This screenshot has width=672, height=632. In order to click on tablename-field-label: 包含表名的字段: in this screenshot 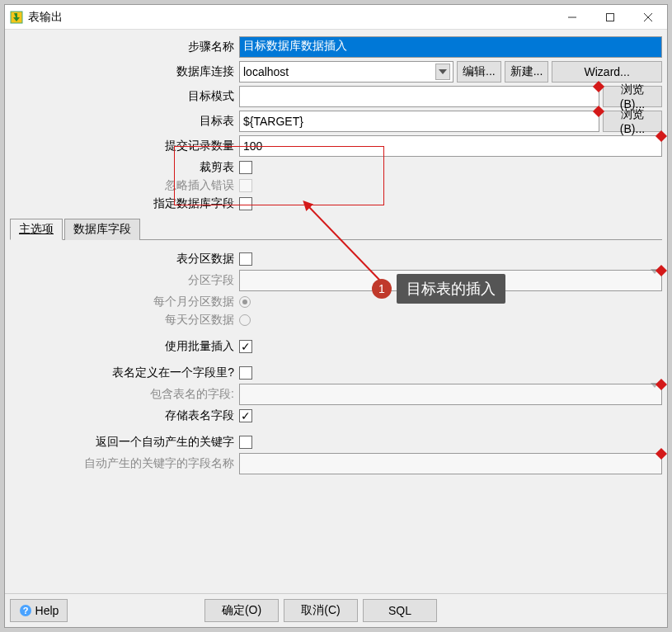, I will do `click(125, 394)`.